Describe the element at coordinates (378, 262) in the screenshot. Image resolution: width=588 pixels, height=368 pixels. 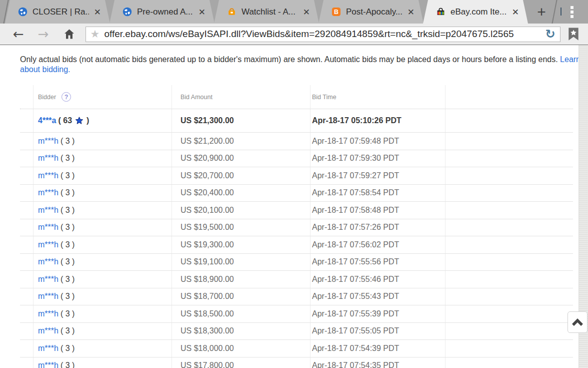
I see `bid-time: Apr-18-17 07:55:56 PDT` at that location.